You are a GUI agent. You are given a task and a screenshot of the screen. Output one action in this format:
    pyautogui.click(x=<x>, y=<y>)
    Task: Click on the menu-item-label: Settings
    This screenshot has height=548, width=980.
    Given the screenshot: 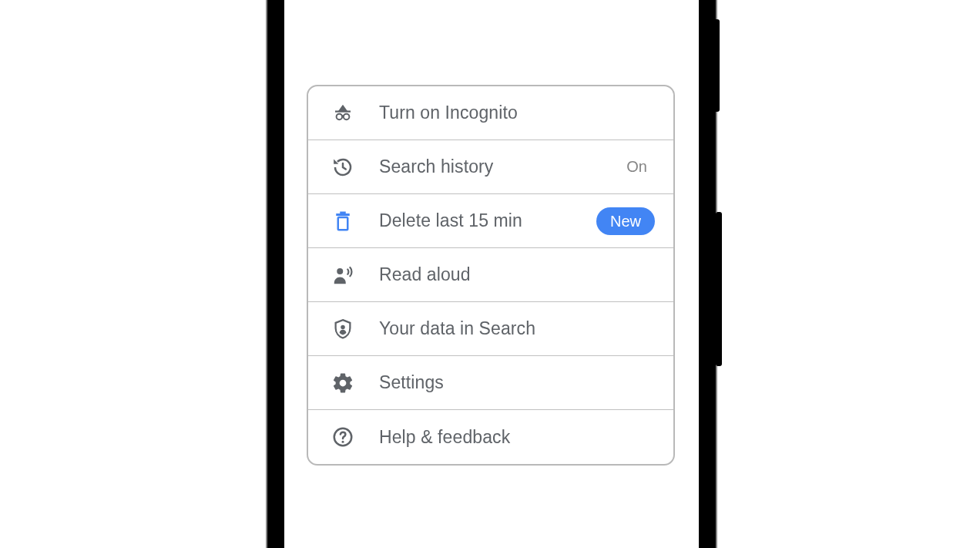 What is the action you would take?
    pyautogui.click(x=517, y=382)
    